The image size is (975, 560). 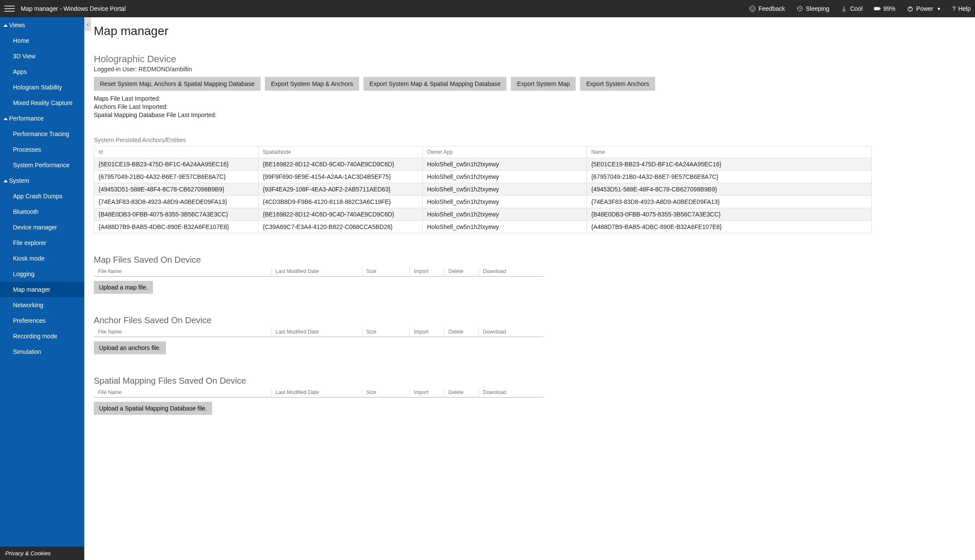 I want to click on feedback-button: Feedback, so click(x=767, y=9).